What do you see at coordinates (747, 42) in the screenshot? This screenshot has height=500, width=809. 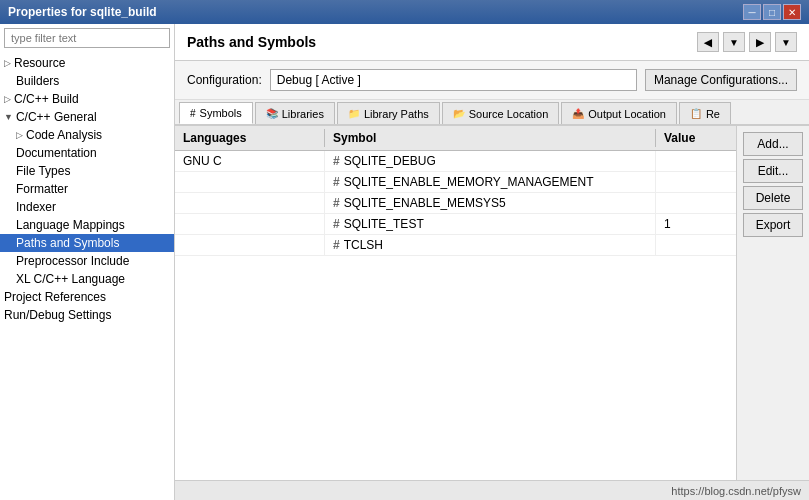 I see `nav-arrows: ◀ ▼ ▶ ▼` at bounding box center [747, 42].